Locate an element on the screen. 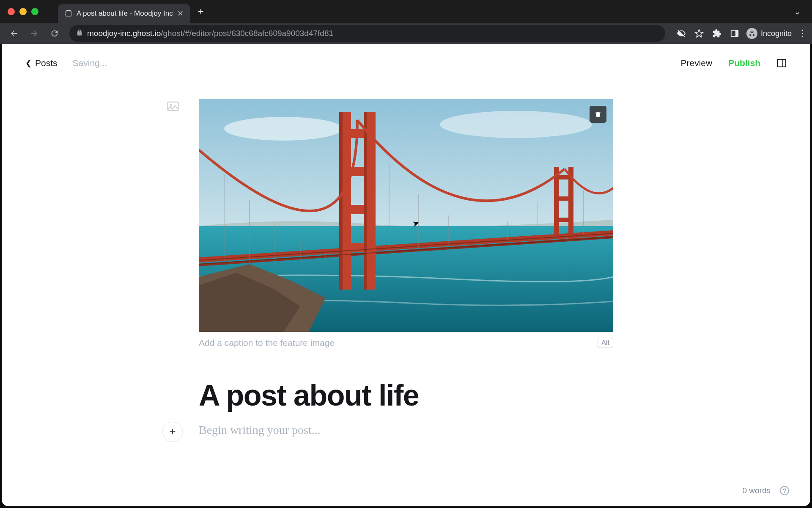 The height and width of the screenshot is (508, 812). post-body-editor is located at coordinates (406, 430).